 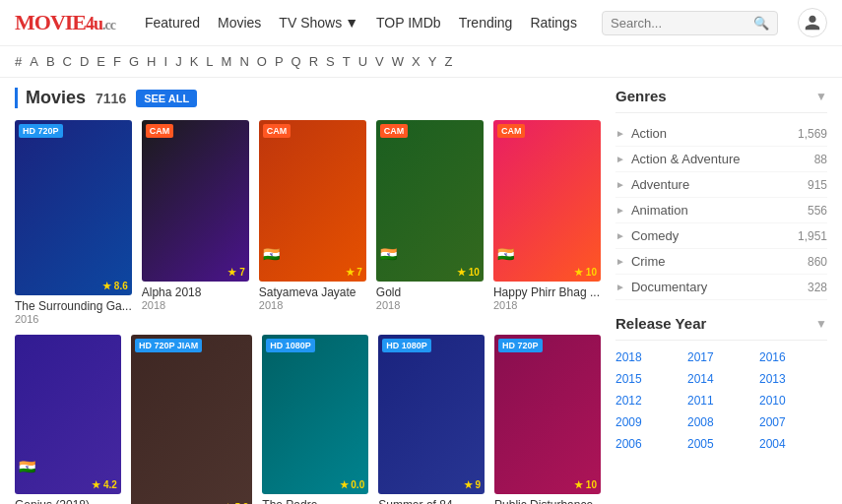 I want to click on see-all-button: SEE ALL, so click(x=166, y=98).